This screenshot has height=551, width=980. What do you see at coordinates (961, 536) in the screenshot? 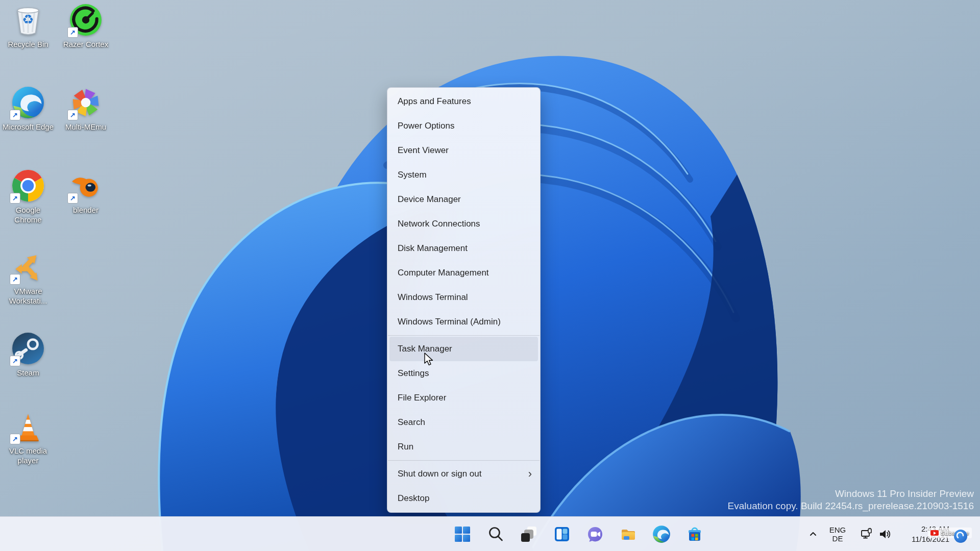
I see `channel-logo-icon` at bounding box center [961, 536].